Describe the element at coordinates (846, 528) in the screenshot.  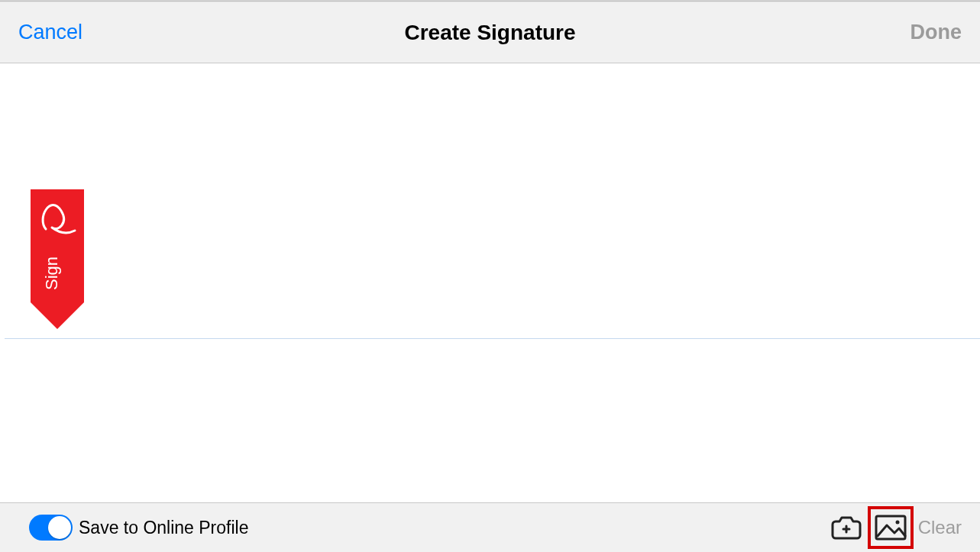
I see `camera-button` at that location.